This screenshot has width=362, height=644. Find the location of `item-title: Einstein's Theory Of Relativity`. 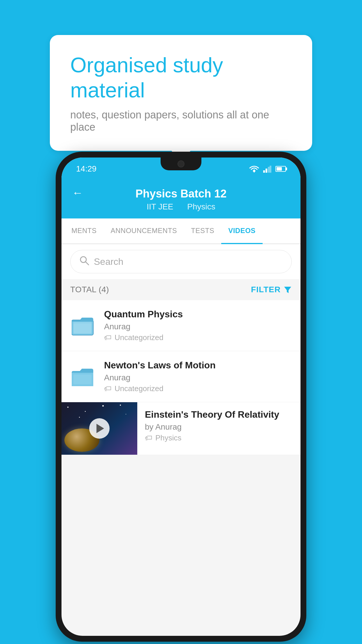

item-title: Einstein's Theory Of Relativity is located at coordinates (219, 415).